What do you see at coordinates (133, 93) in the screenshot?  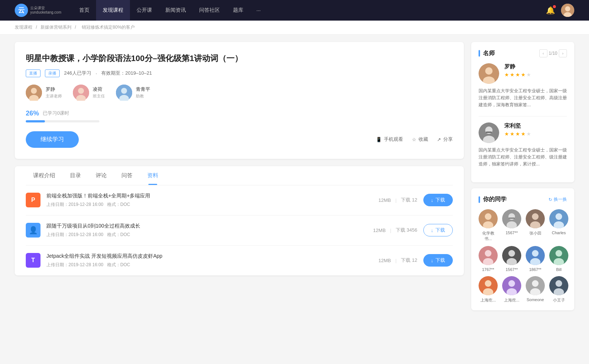 I see `instructor-2: 青青平 助教` at bounding box center [133, 93].